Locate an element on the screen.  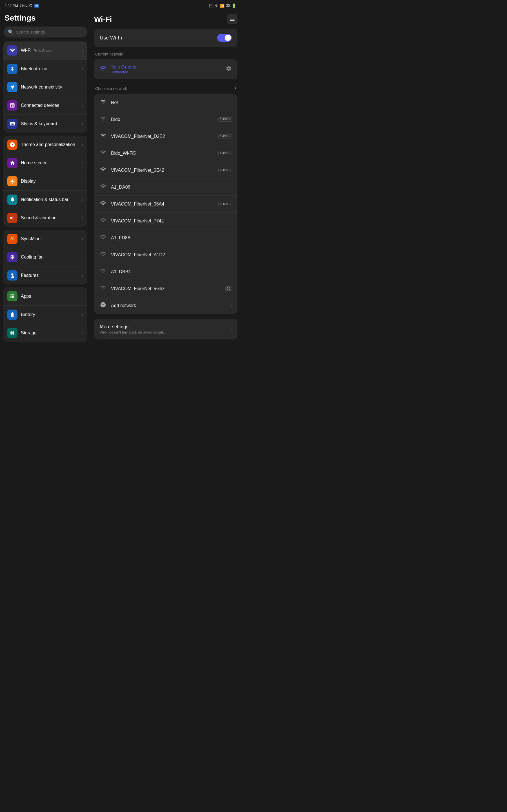
network-item-vivacom5ghz: VIVACOM_FiberNet_5Ghz 5G is located at coordinates (166, 289).